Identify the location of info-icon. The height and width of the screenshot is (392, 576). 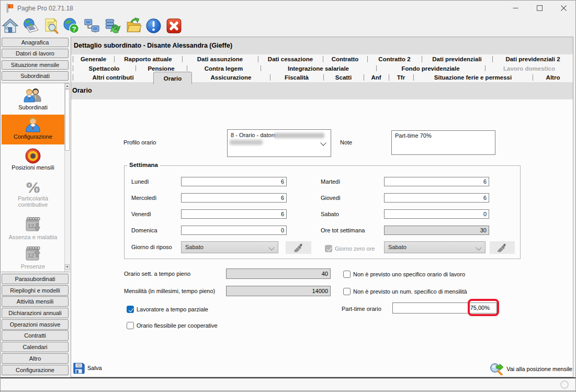
(154, 26).